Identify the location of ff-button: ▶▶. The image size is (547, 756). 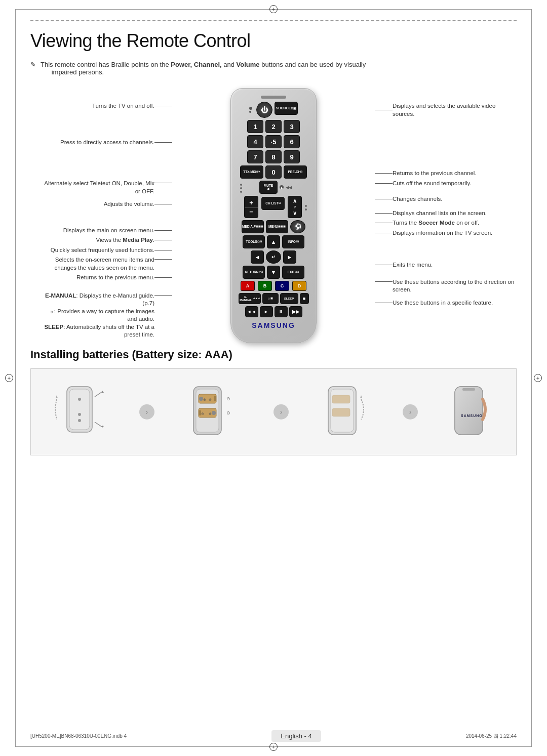
(296, 312).